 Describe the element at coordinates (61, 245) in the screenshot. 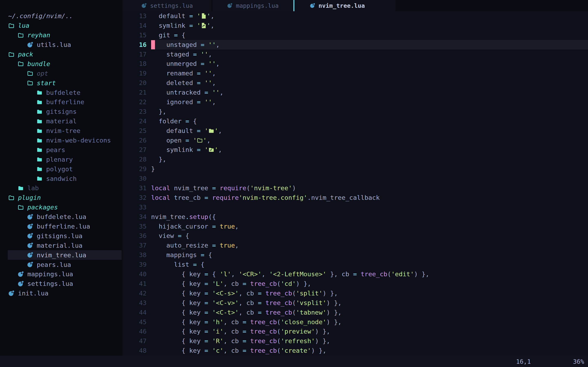

I see `tree-item-material.lua: material.lua` at that location.